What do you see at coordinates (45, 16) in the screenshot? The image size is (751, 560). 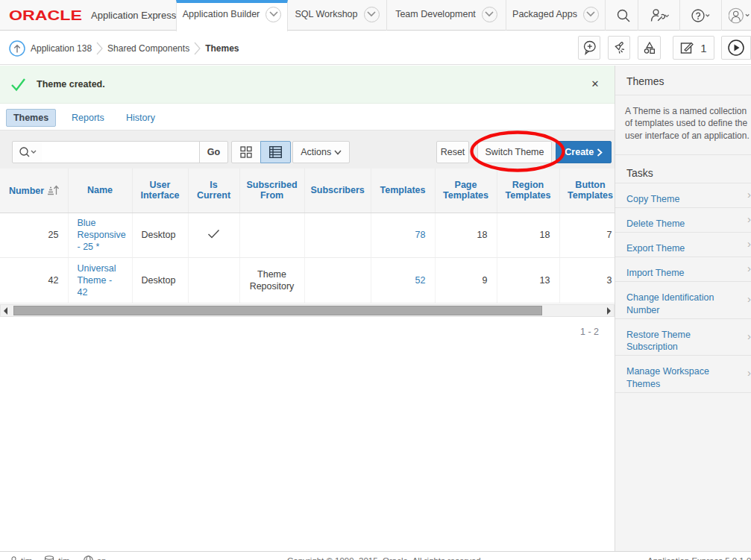 I see `svg-text: ORACLE` at bounding box center [45, 16].